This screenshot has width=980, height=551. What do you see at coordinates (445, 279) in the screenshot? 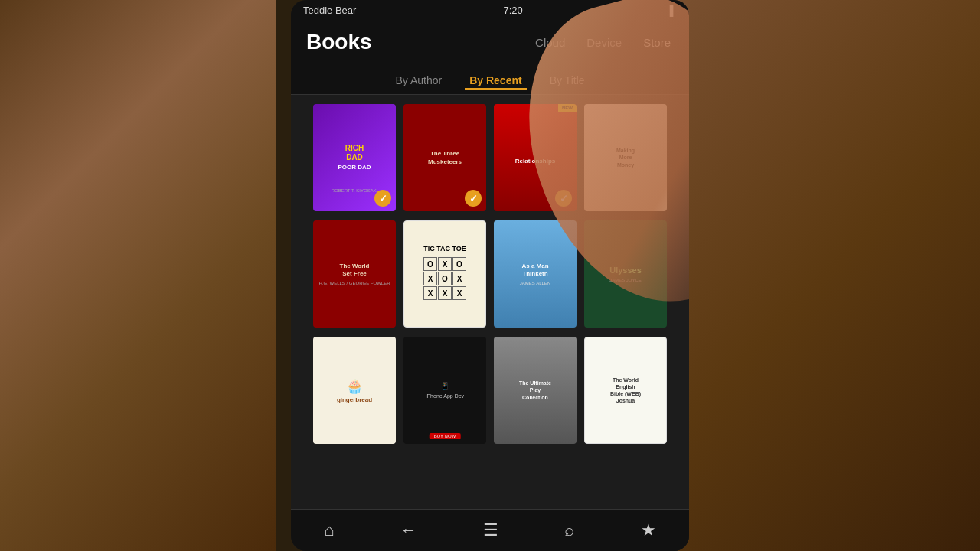
I see `cell-4: O` at bounding box center [445, 279].